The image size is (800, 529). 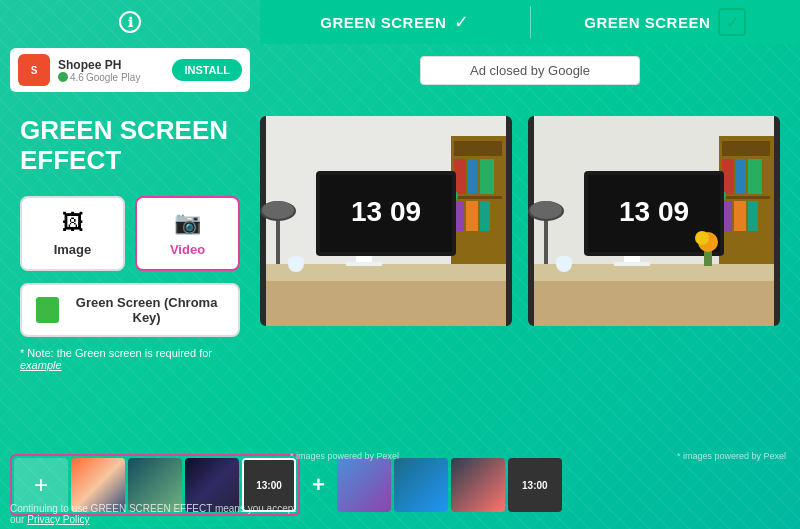 I want to click on note-example-link: example, so click(x=41, y=365).